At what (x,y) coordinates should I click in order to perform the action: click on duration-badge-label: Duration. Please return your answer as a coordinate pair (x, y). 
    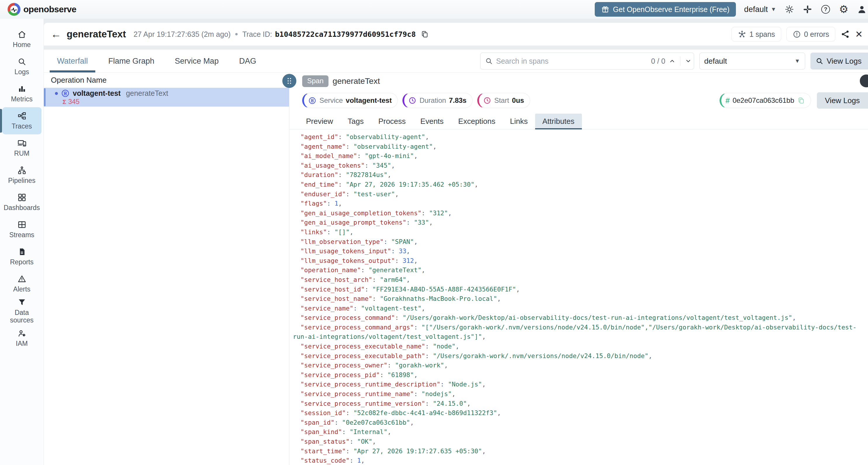
    Looking at the image, I should click on (433, 100).